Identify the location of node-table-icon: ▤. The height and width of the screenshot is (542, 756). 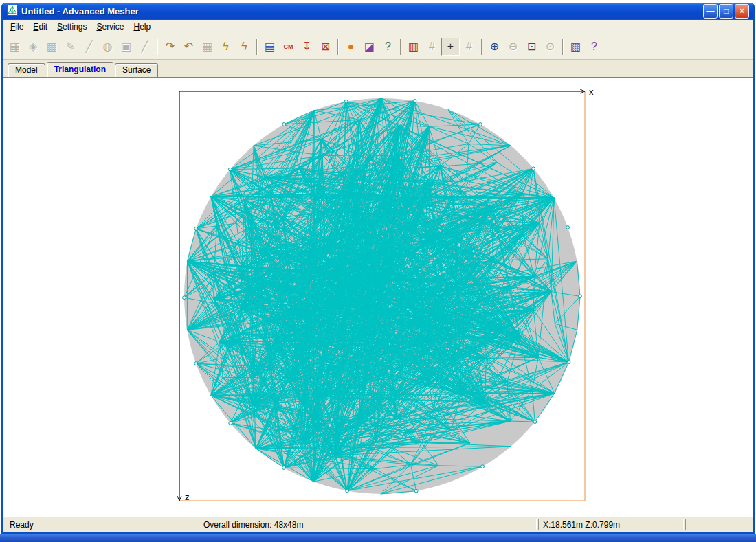
(269, 47).